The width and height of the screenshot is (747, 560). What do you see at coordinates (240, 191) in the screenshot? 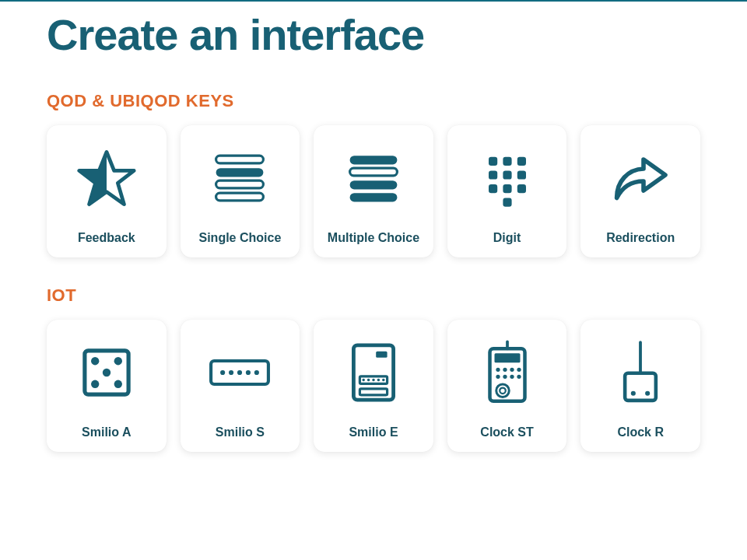
I see `card-single-choice: Single Choice` at bounding box center [240, 191].